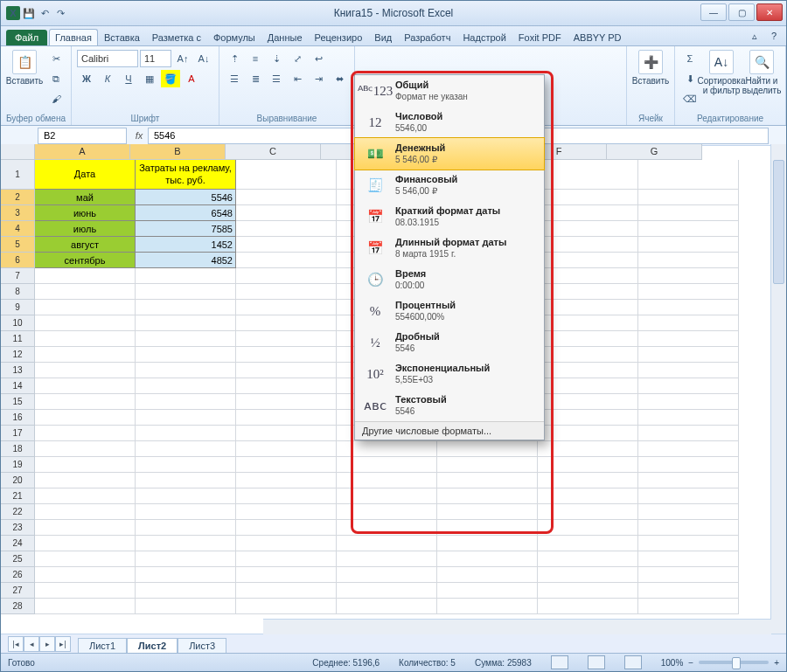 The height and width of the screenshot is (672, 787). I want to click on sheet-nav-next: ▸, so click(47, 644).